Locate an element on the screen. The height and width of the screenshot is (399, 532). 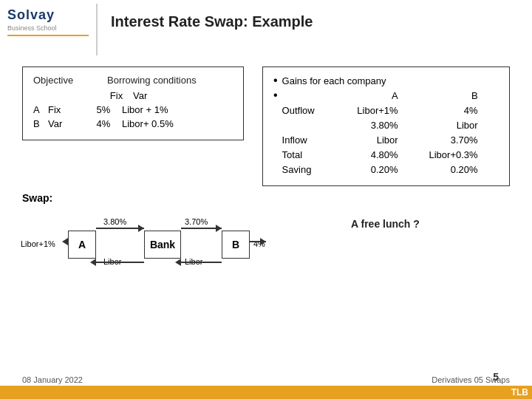
rate-380-label: 3.80% is located at coordinates (115, 222).